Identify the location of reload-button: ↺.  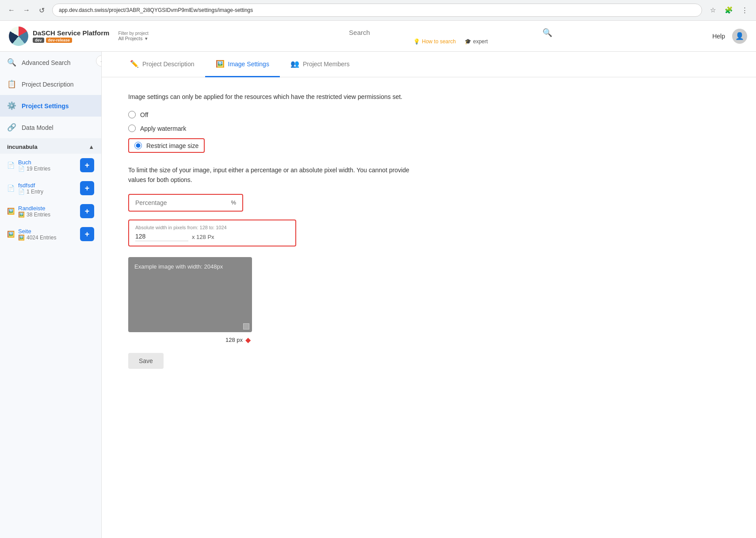
(42, 10).